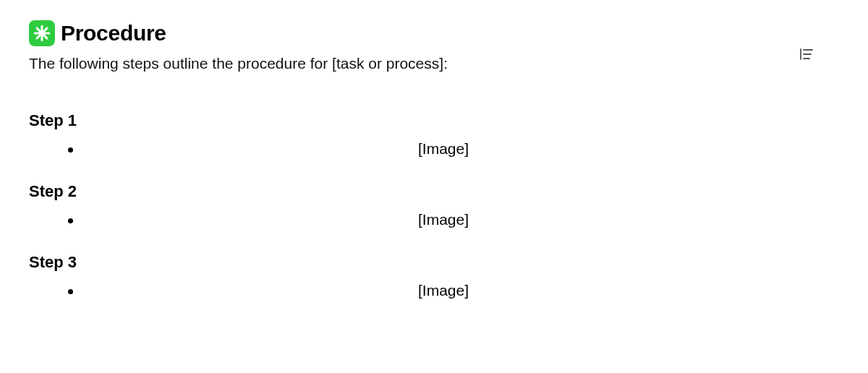 This screenshot has width=868, height=373. I want to click on outline-toggle-icon, so click(807, 54).